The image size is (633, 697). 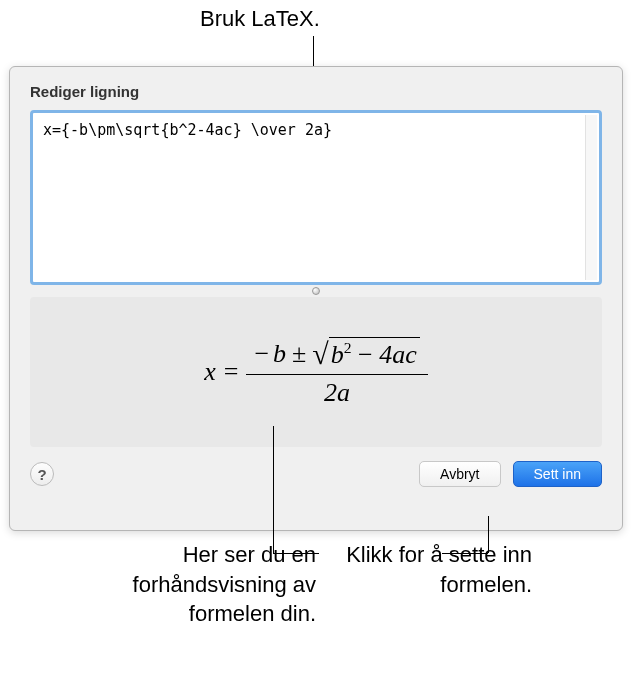 I want to click on editor-scrollbar, so click(x=591, y=198).